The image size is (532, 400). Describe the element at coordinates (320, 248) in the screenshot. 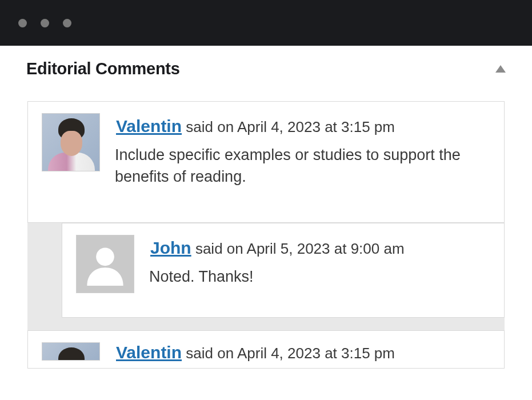

I see `comment-meta: John said on April 5, 2023 at 9:00 am` at that location.